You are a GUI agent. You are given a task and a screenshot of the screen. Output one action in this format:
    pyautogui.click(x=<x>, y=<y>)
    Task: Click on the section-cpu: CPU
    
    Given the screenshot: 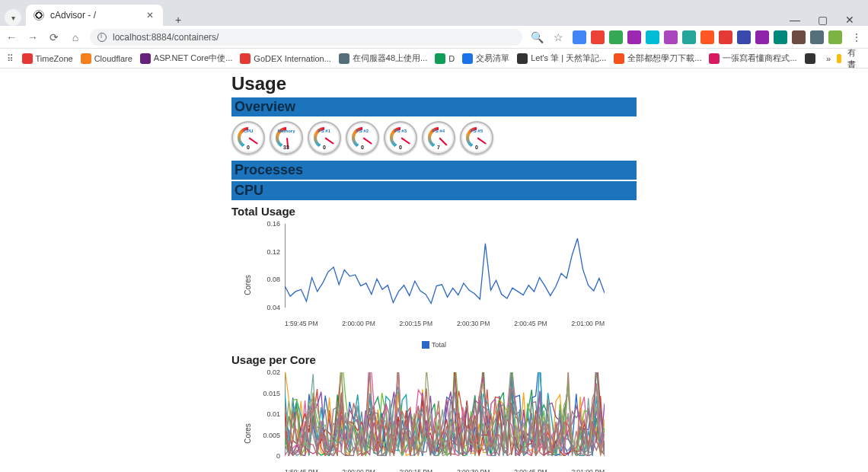 What is the action you would take?
    pyautogui.click(x=434, y=190)
    